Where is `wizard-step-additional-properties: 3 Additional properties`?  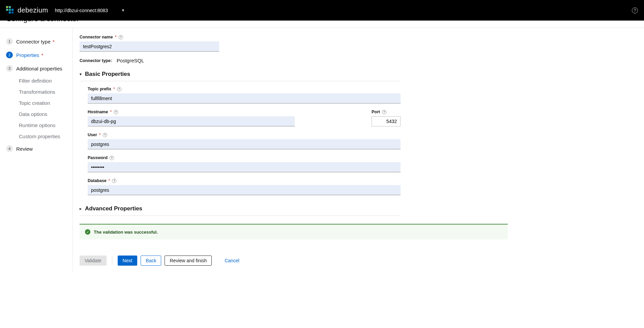
wizard-step-additional-properties: 3 Additional properties is located at coordinates (37, 68).